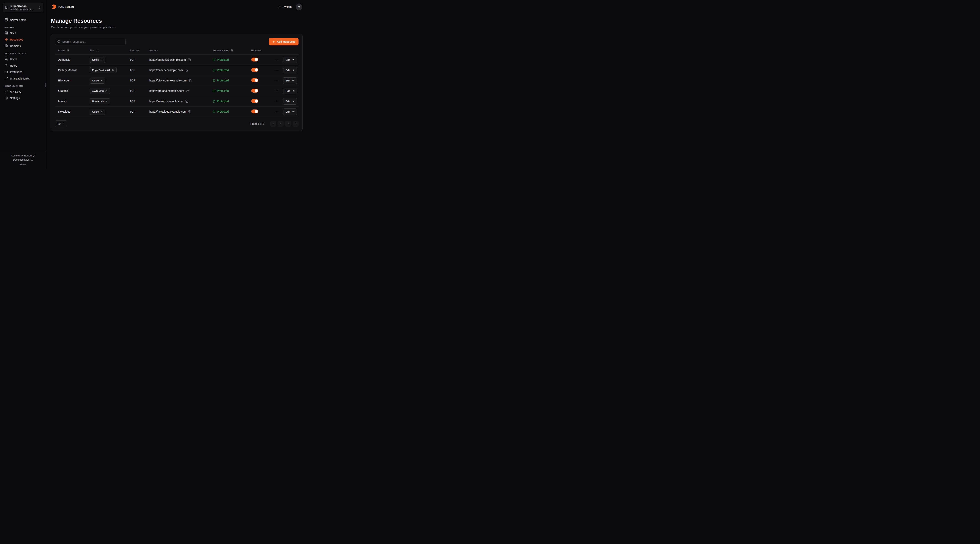 The width and height of the screenshot is (980, 544). What do you see at coordinates (21, 156) in the screenshot?
I see `community-edition-label: Community Edition` at bounding box center [21, 156].